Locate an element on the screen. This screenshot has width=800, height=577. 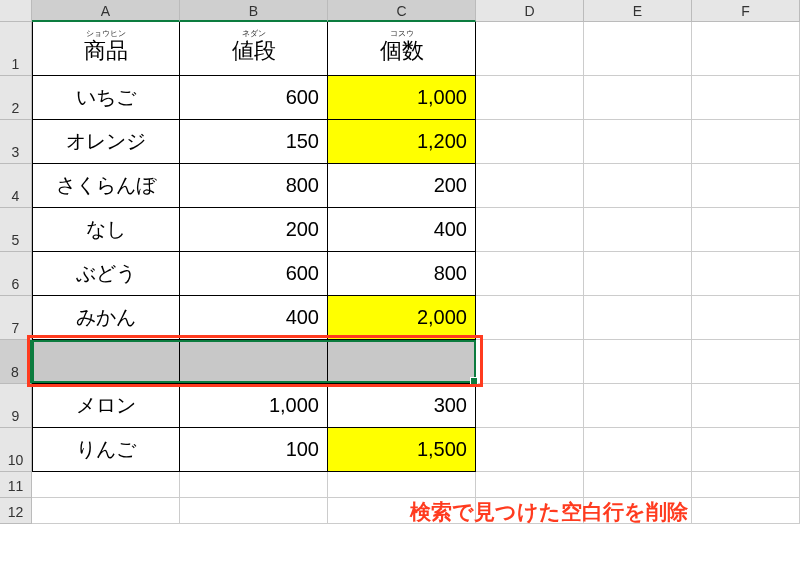
row-6: ぶどう600800 is located at coordinates (416, 274).